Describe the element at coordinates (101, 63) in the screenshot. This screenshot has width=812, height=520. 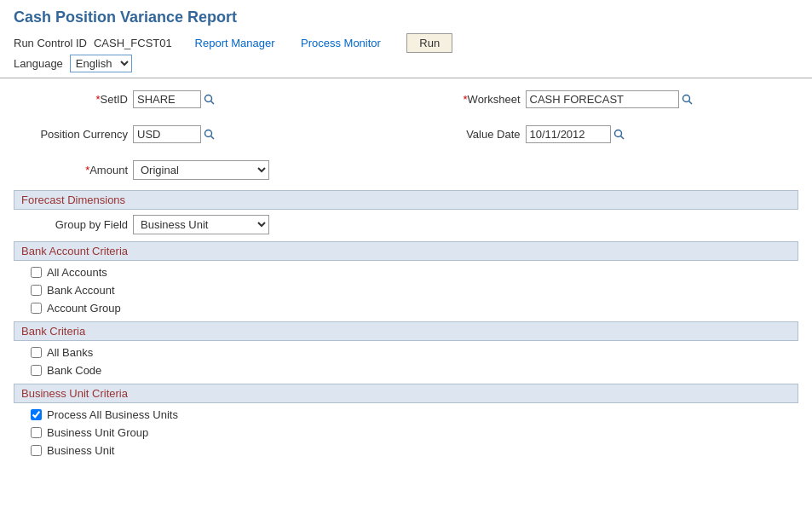
I see `language-select: English French Spanish` at that location.